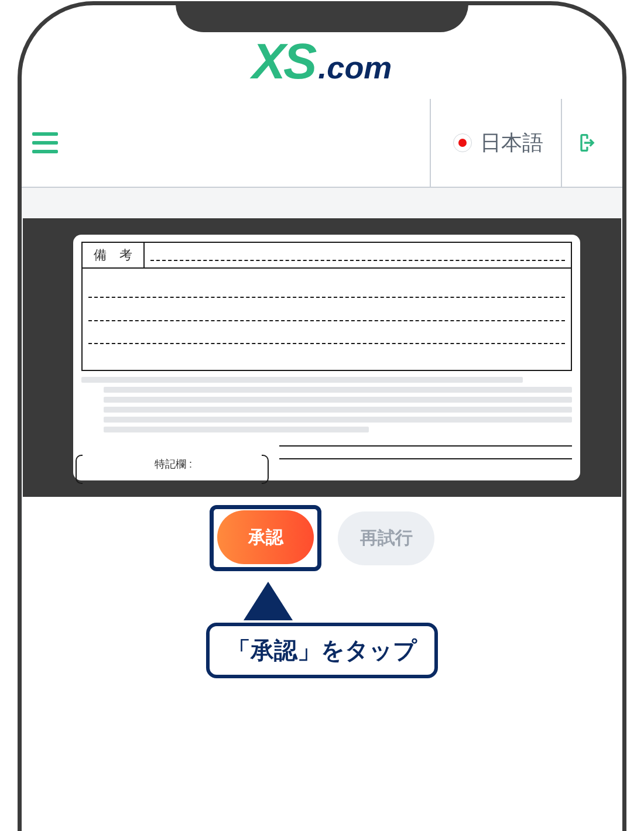  Describe the element at coordinates (45, 143) in the screenshot. I see `menu-icon` at that location.